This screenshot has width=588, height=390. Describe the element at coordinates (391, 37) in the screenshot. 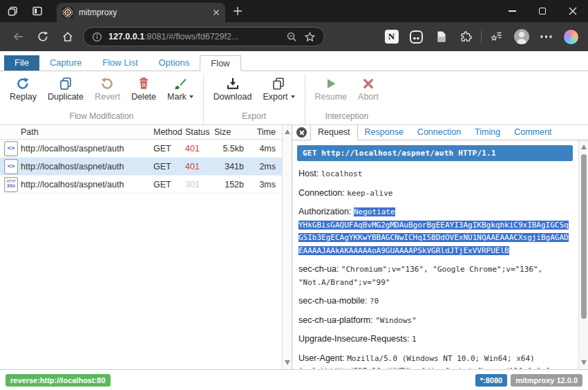

I see `notion-extension-icon: N` at that location.